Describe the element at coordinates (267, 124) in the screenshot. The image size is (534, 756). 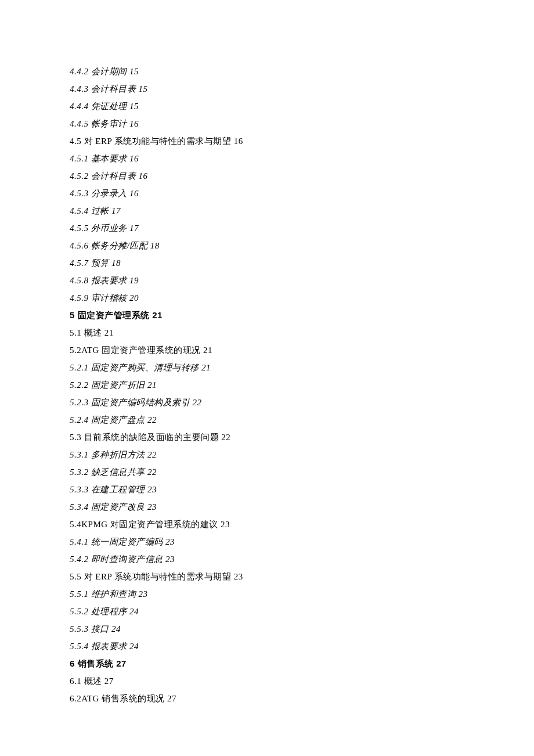
I see `toc-entry: 4.4.5 帐务审计 16` at that location.